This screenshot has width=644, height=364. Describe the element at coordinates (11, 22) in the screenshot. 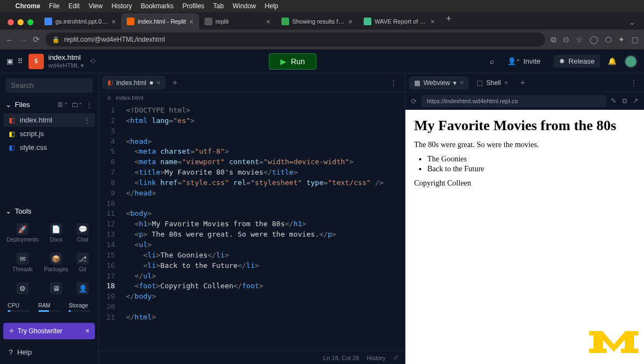

I see `window-close-button` at that location.